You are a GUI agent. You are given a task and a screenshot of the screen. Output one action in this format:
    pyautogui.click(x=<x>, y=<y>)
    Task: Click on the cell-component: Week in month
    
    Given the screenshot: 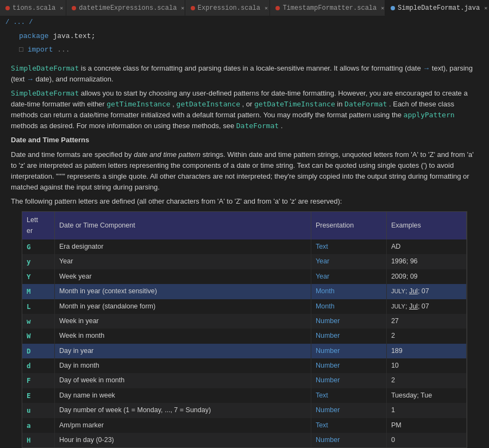 What is the action you would take?
    pyautogui.click(x=183, y=336)
    